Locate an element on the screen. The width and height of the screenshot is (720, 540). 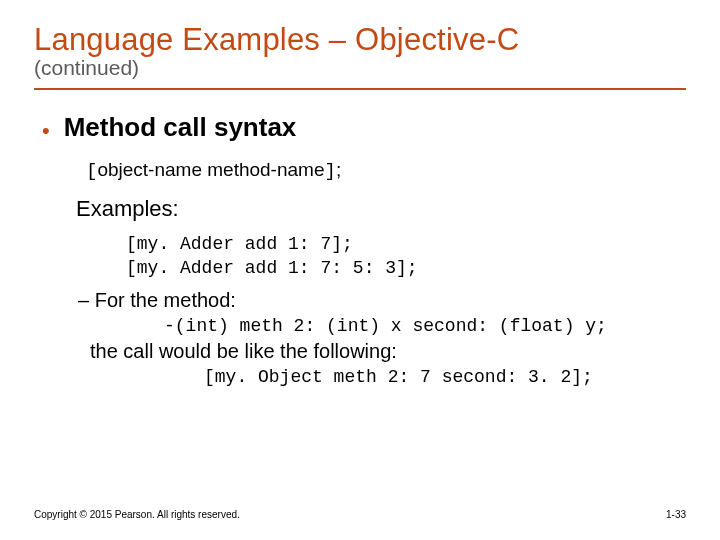
slide-subtitle: (continued) is located at coordinates (360, 68).